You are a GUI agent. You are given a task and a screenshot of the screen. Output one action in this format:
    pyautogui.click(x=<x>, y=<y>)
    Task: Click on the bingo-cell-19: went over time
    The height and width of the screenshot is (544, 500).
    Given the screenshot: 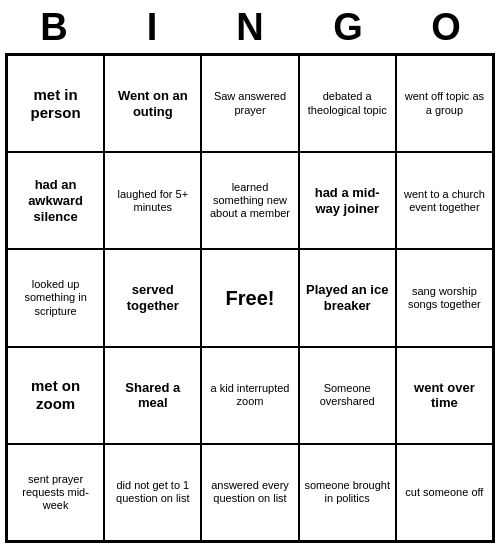 What is the action you would take?
    pyautogui.click(x=444, y=396)
    